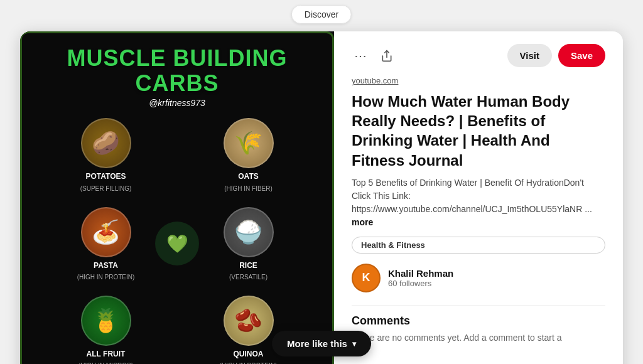  What do you see at coordinates (360, 56) in the screenshot?
I see `more-options-button: ⋯` at bounding box center [360, 56].